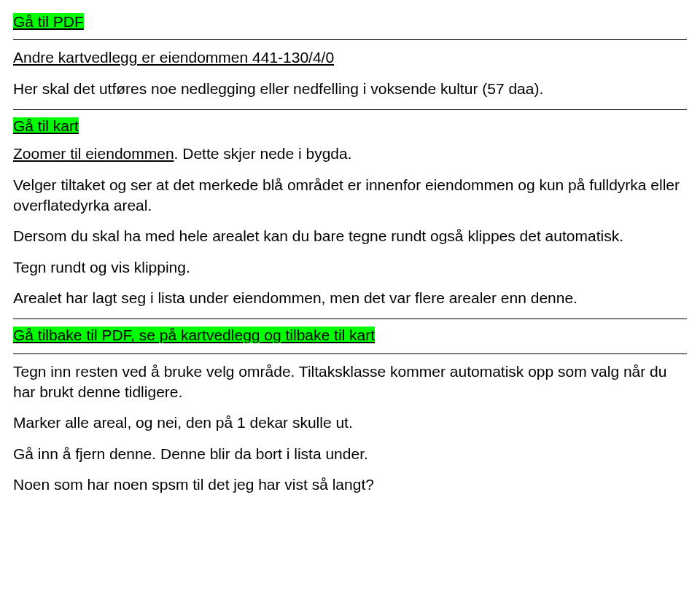 This screenshot has height=594, width=700. Describe the element at coordinates (350, 126) in the screenshot. I see `link-go-to-map-wrapper: Gå til kart` at that location.